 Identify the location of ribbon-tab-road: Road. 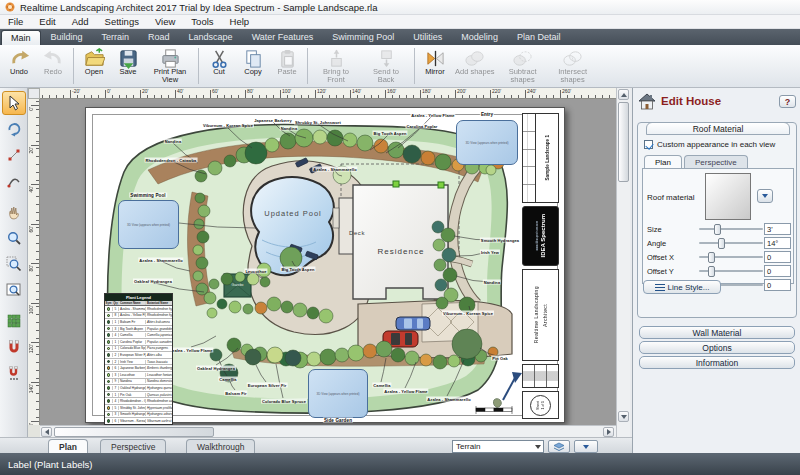
(159, 38).